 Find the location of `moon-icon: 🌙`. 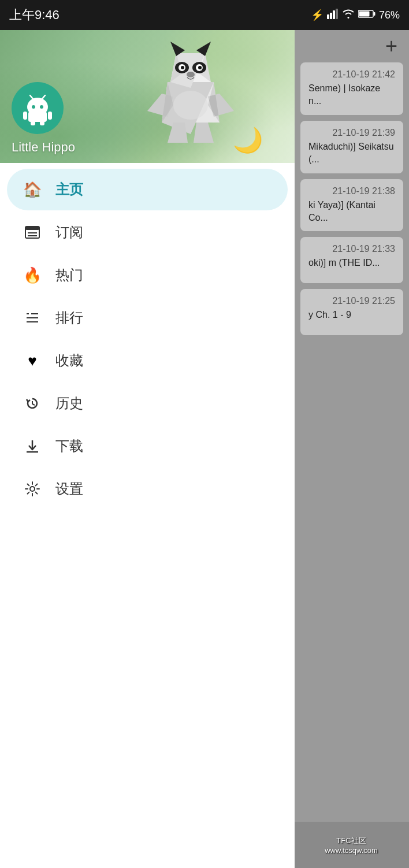

moon-icon: 🌙 is located at coordinates (248, 140).